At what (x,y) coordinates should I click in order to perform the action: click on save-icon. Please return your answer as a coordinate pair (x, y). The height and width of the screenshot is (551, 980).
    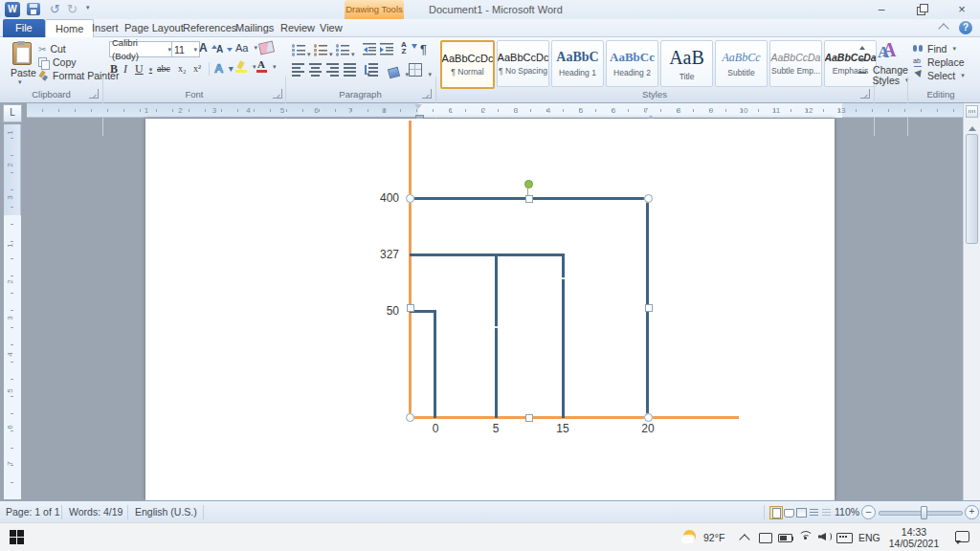
    Looking at the image, I should click on (33, 10).